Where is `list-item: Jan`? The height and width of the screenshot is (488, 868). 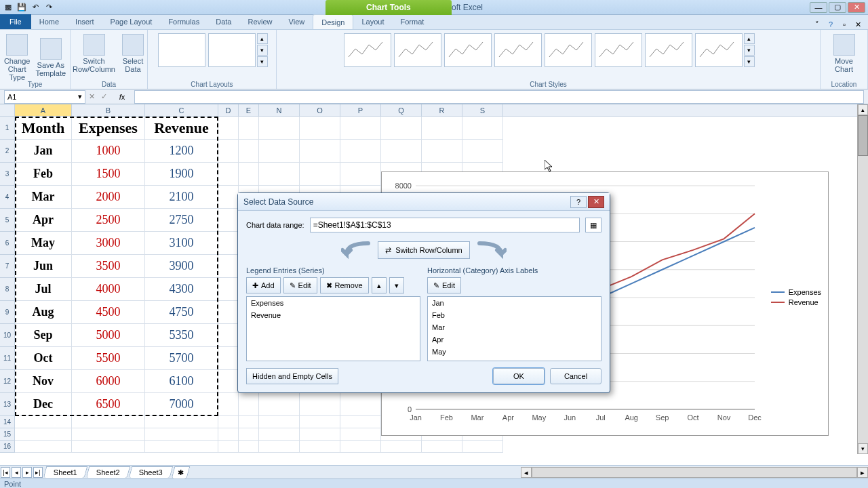 list-item: Jan is located at coordinates (514, 303).